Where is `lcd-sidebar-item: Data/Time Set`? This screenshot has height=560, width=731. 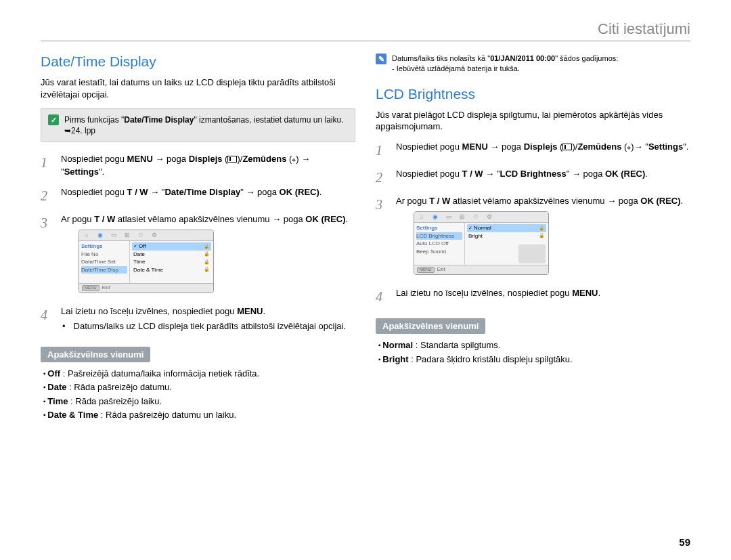
lcd-sidebar-item: Data/Time Set is located at coordinates (104, 262).